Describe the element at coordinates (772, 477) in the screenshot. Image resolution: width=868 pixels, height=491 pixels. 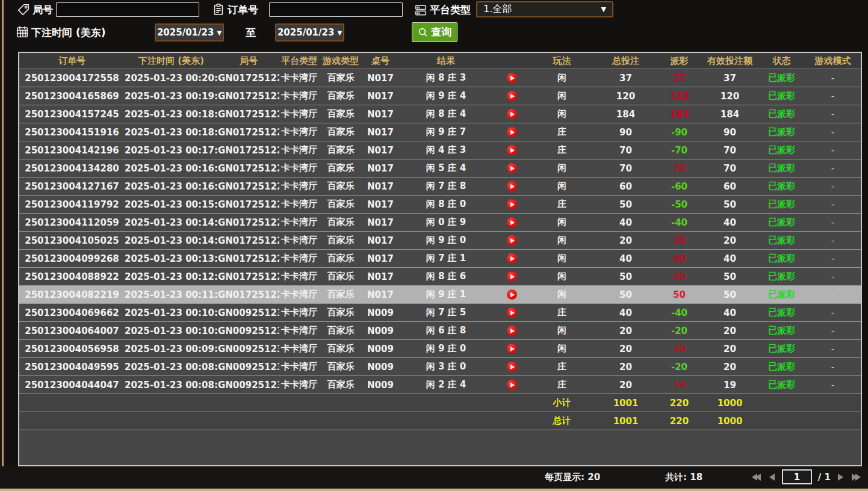
I see `prev-page-button` at that location.